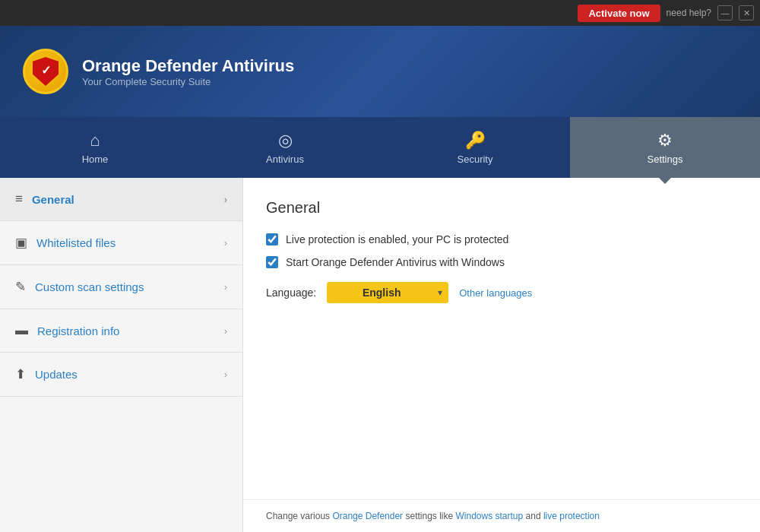 The height and width of the screenshot is (532, 760). I want to click on sidebar-item-updates: ⬆ Updates ›, so click(122, 375).